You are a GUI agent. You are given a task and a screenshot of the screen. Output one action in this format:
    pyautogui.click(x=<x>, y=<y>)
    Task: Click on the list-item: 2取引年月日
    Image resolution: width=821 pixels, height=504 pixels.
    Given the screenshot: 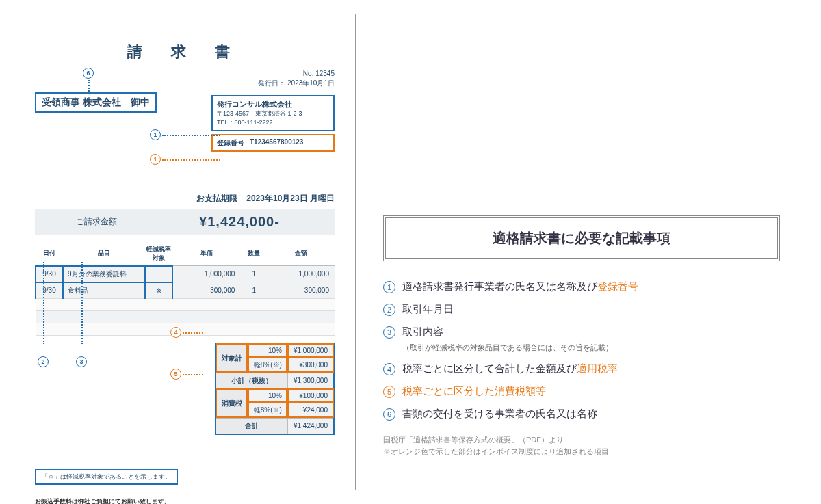 What is the action you would take?
    pyautogui.click(x=582, y=309)
    